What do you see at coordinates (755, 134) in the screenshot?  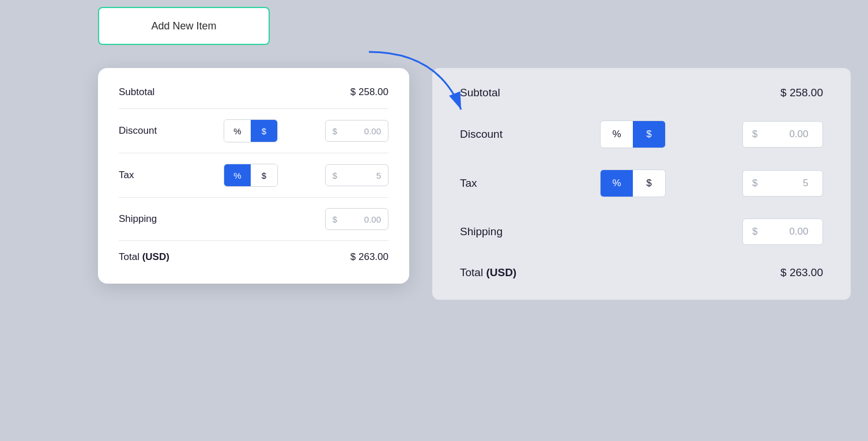 I see `bg-discount-dollar-sign: $` at bounding box center [755, 134].